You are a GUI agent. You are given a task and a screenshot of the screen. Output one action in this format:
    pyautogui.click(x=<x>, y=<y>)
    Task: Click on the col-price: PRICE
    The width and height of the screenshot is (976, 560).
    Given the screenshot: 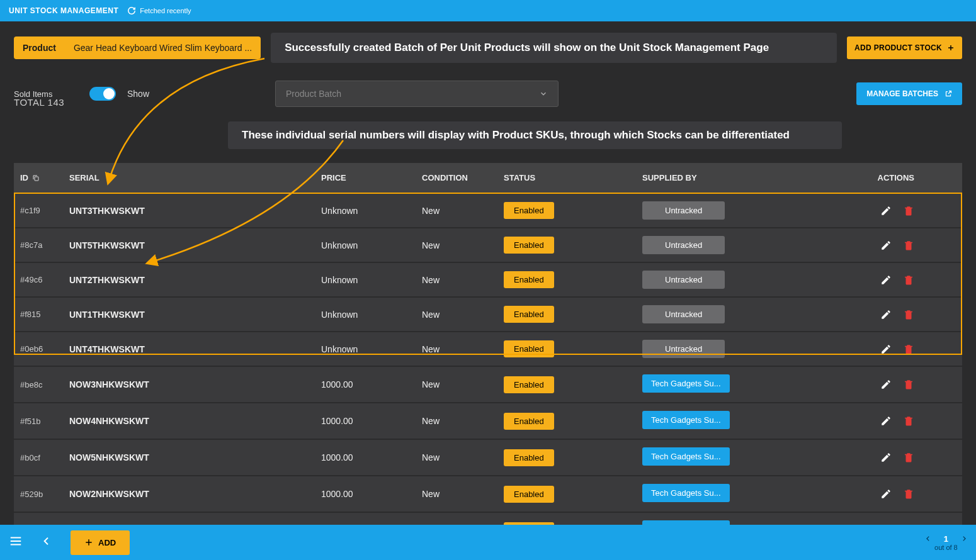 What is the action you would take?
    pyautogui.click(x=372, y=177)
    